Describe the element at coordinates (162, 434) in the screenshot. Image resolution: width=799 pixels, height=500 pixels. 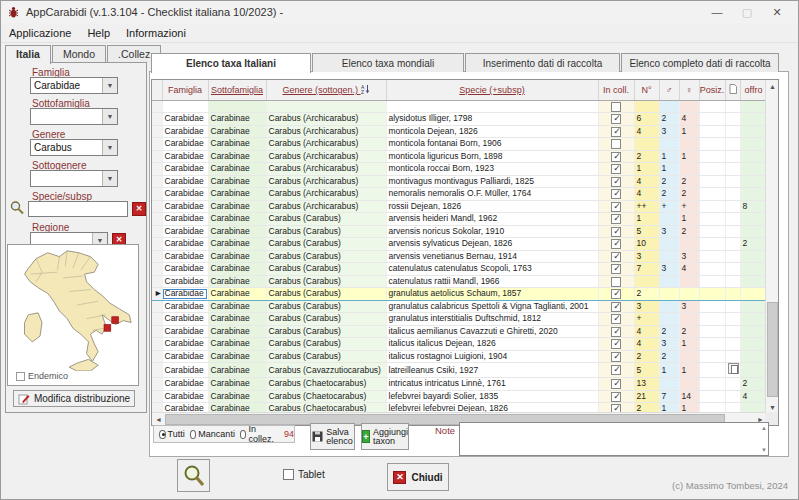
I see `radio-tutti` at that location.